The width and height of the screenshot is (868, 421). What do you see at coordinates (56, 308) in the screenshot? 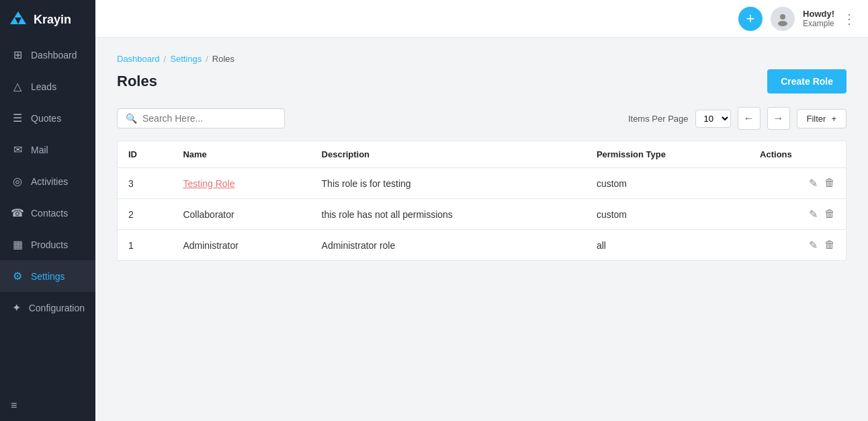
I see `sidebar-item-label: Configuration` at bounding box center [56, 308].